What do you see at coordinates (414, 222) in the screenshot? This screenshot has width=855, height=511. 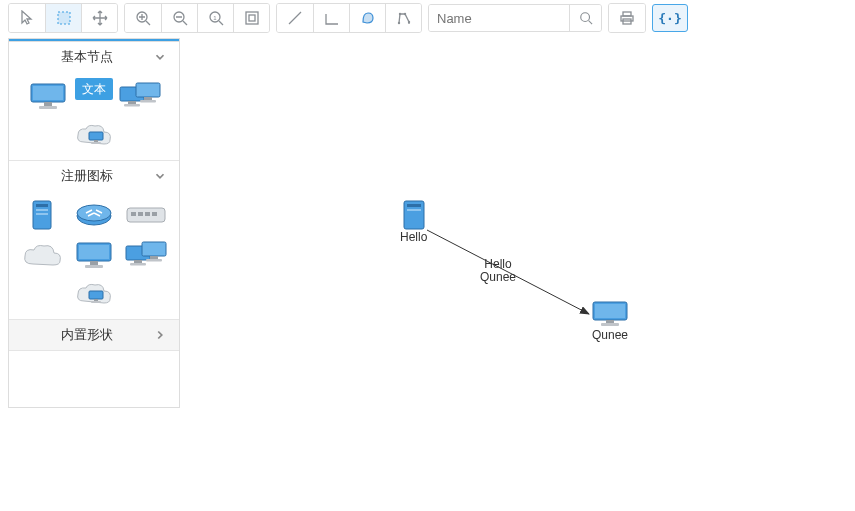 I see `node-hello: Hello` at bounding box center [414, 222].